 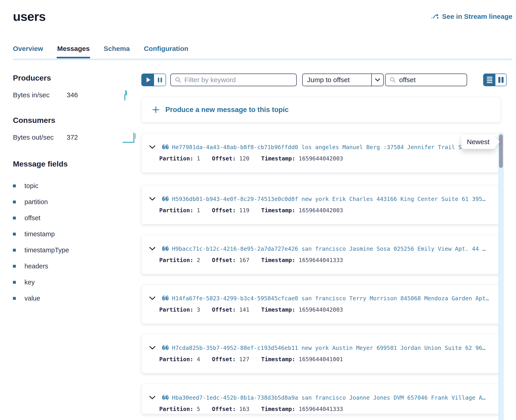 What do you see at coordinates (327, 147) in the screenshot?
I see `message-preview: ��He77981da-4a43-48ab-b8f8-cb71b96ffdd0 …` at bounding box center [327, 147].